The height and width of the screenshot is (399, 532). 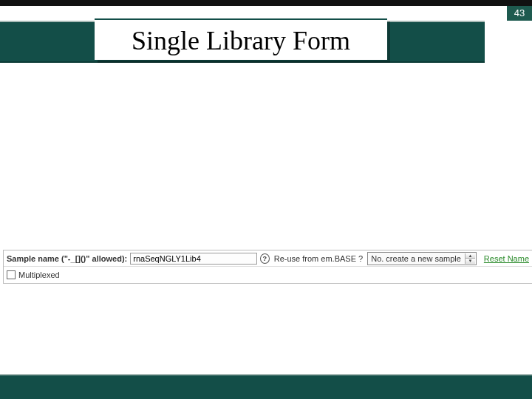 What do you see at coordinates (39, 275) in the screenshot?
I see `multiplexed-label: Multiplexed` at bounding box center [39, 275].